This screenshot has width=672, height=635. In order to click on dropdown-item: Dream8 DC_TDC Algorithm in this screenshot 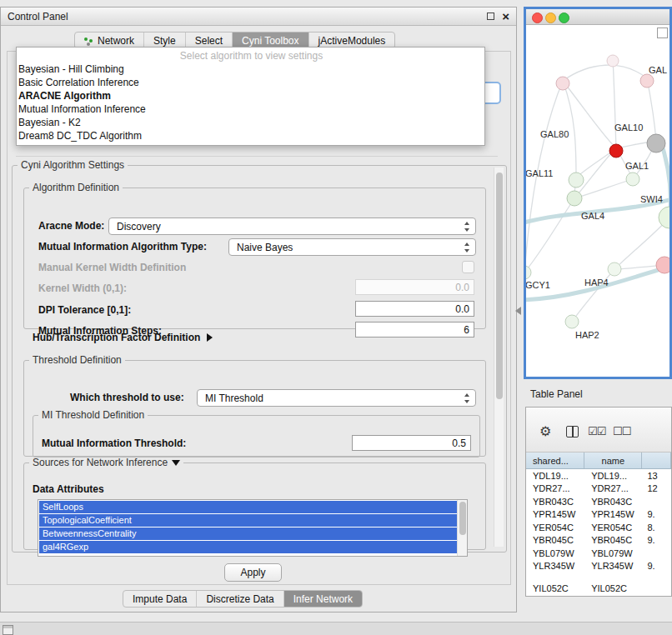, I will do `click(250, 136)`.